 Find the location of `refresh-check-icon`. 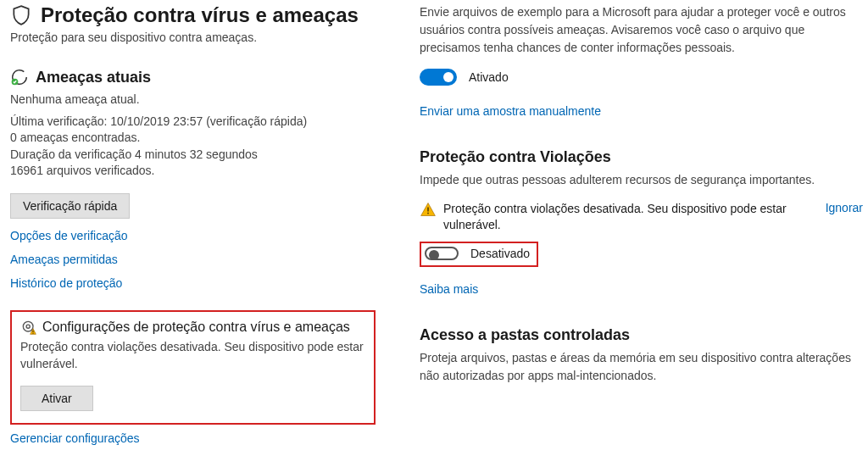

refresh-check-icon is located at coordinates (19, 77).